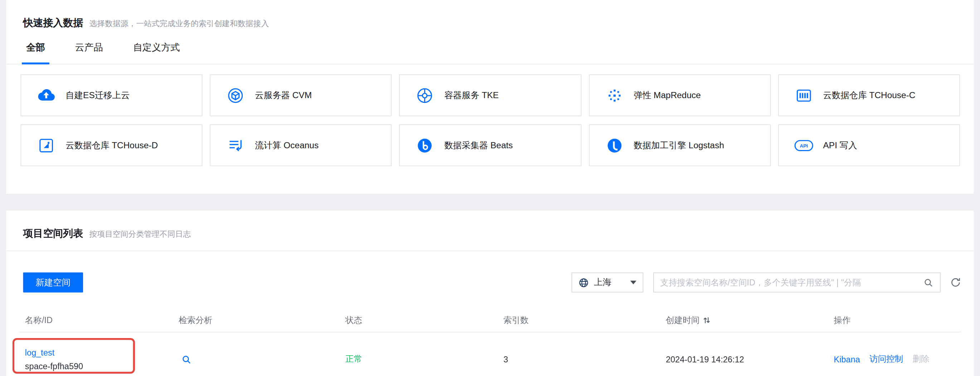 The image size is (980, 376). What do you see at coordinates (490, 145) in the screenshot?
I see `source-card-beats: 数据采集器 Beats` at bounding box center [490, 145].